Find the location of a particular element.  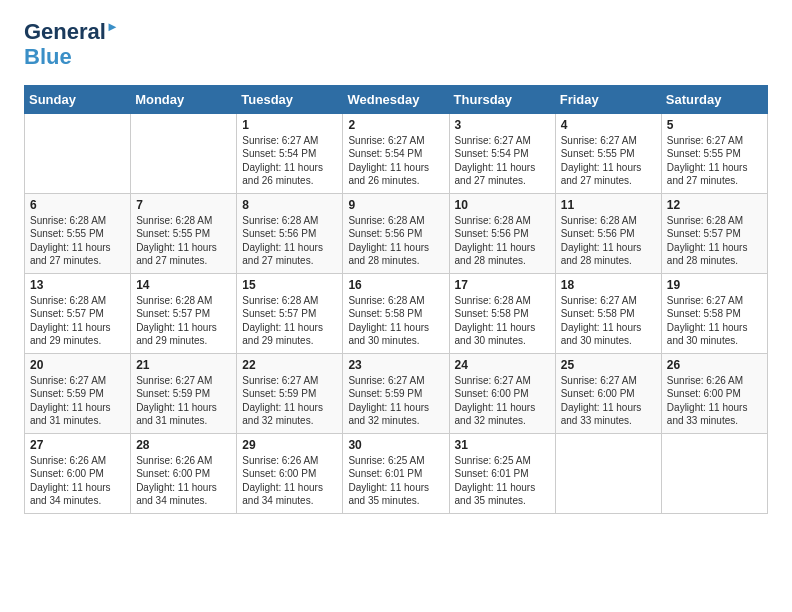

calendar-cell: 29Sunrise: 6:26 AM Sunset: 6:00 PM Dayli… is located at coordinates (290, 473).